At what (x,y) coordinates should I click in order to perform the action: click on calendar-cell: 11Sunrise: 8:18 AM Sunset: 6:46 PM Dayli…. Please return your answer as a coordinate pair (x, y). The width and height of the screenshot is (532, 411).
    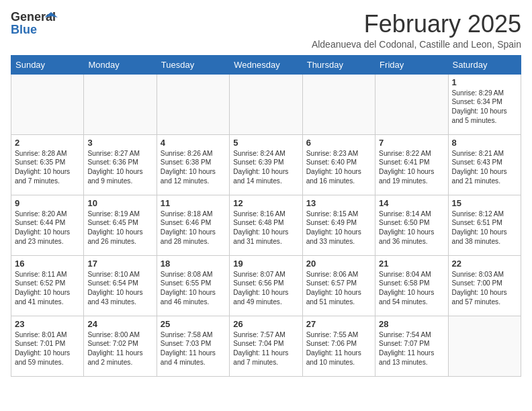
    Looking at the image, I should click on (193, 225).